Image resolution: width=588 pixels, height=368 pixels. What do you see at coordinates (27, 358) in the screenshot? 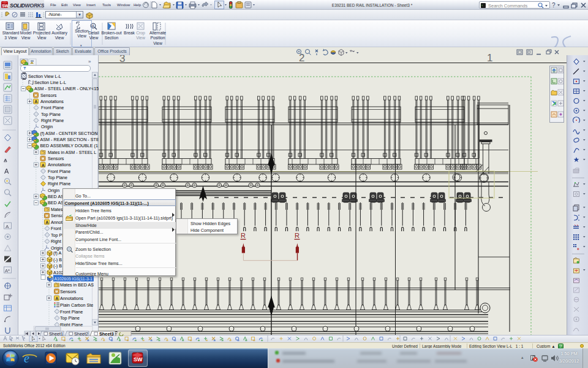
I see `svg-text: e` at bounding box center [27, 358].